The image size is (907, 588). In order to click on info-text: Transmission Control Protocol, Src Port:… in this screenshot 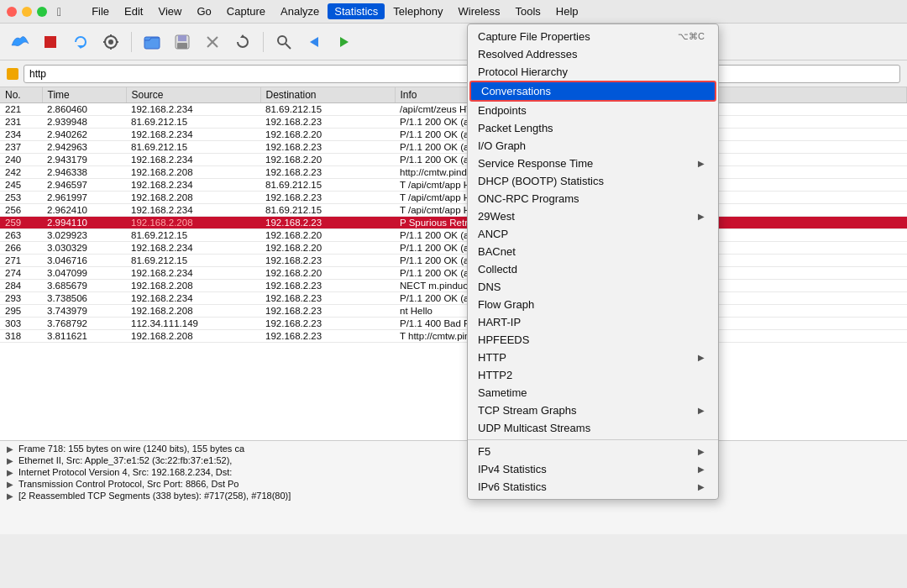, I will do `click(128, 484)`.